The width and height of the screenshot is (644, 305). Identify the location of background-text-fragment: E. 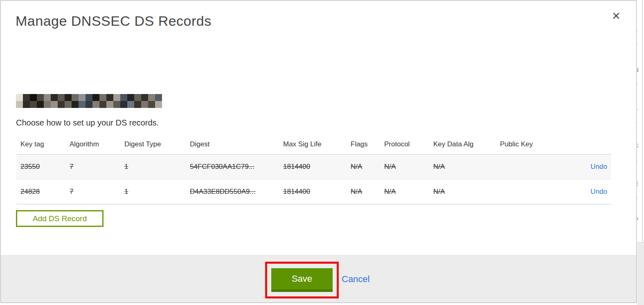
(637, 183).